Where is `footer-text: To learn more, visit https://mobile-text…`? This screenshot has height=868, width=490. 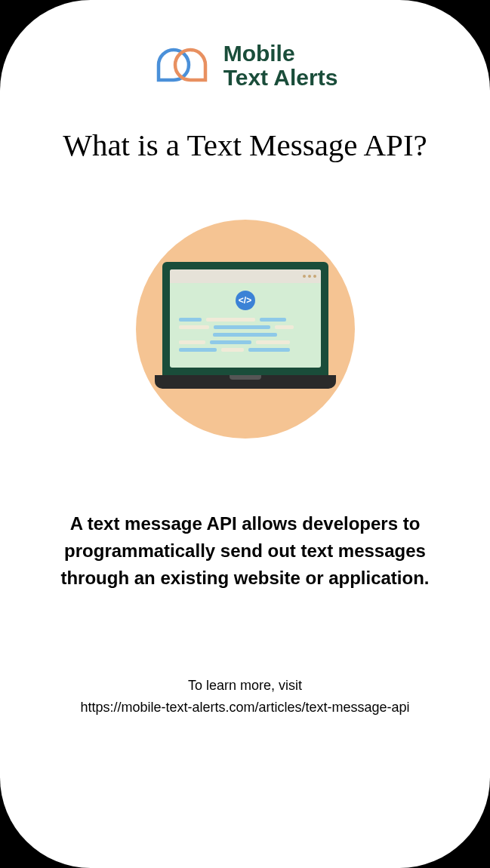 footer-text: To learn more, visit https://mobile-text… is located at coordinates (245, 697).